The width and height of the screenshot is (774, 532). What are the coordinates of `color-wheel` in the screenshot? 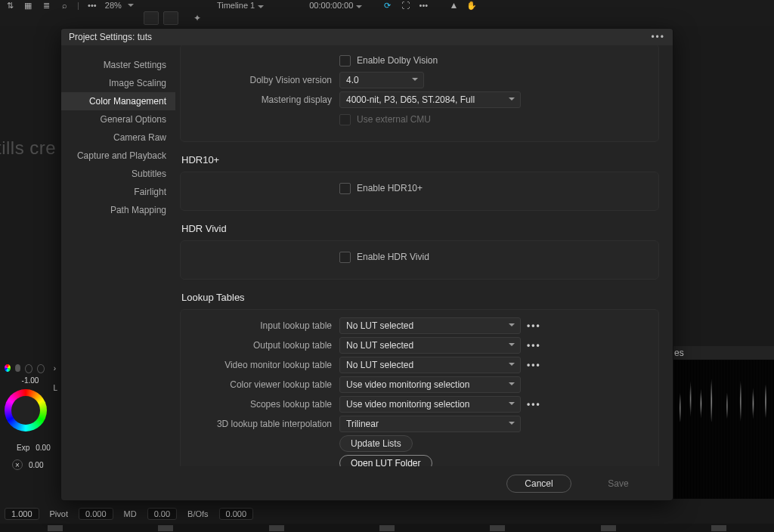 It's located at (26, 410).